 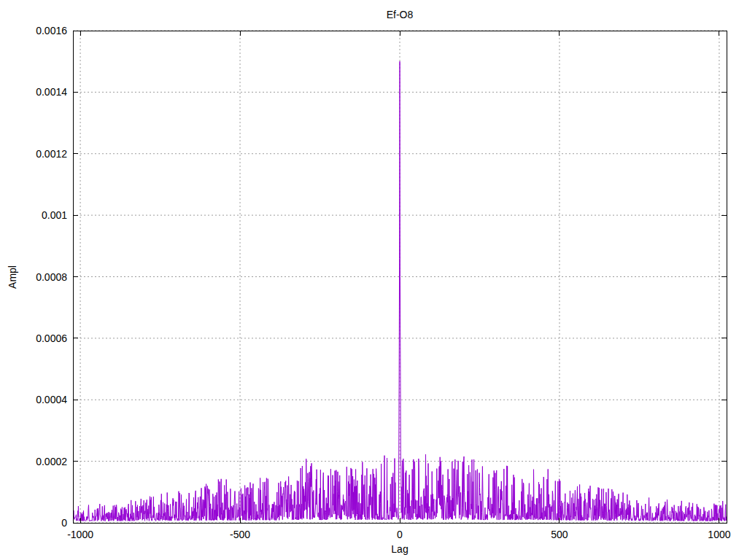 What do you see at coordinates (34, 400) in the screenshot?
I see `y-tick-label: 0.0004` at bounding box center [34, 400].